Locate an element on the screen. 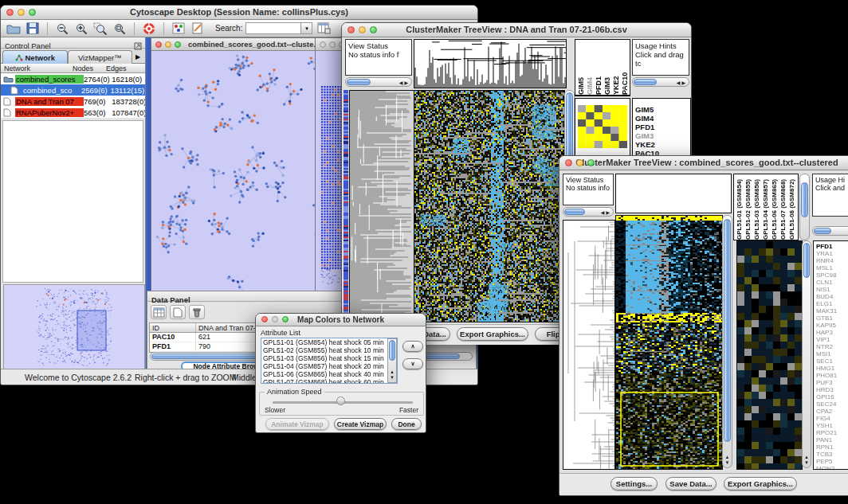 This screenshot has width=848, height=504. gene-label: HMG1 is located at coordinates (832, 368).